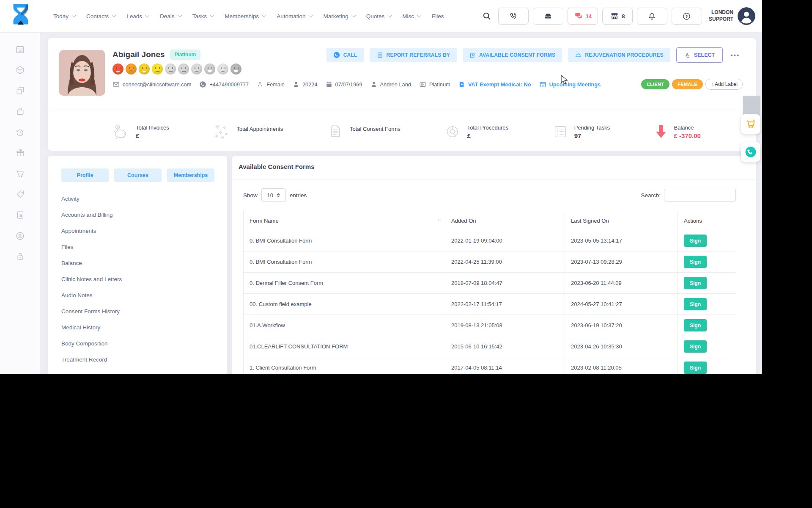  I want to click on col-last-signed-on: Last Signed On, so click(622, 221).